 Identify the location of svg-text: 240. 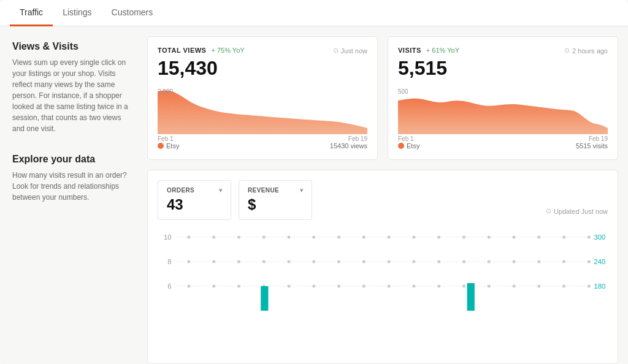
(600, 262).